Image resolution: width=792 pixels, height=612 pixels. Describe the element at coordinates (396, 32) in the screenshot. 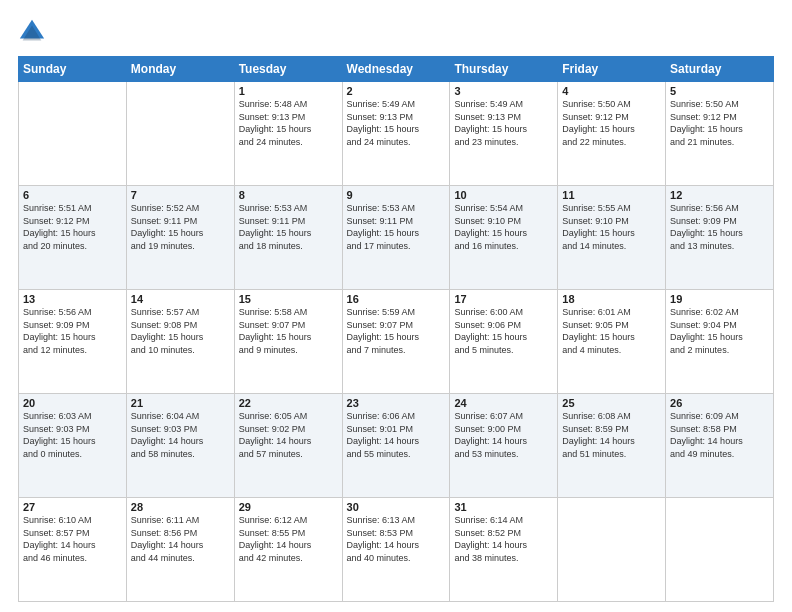

I see `header` at that location.